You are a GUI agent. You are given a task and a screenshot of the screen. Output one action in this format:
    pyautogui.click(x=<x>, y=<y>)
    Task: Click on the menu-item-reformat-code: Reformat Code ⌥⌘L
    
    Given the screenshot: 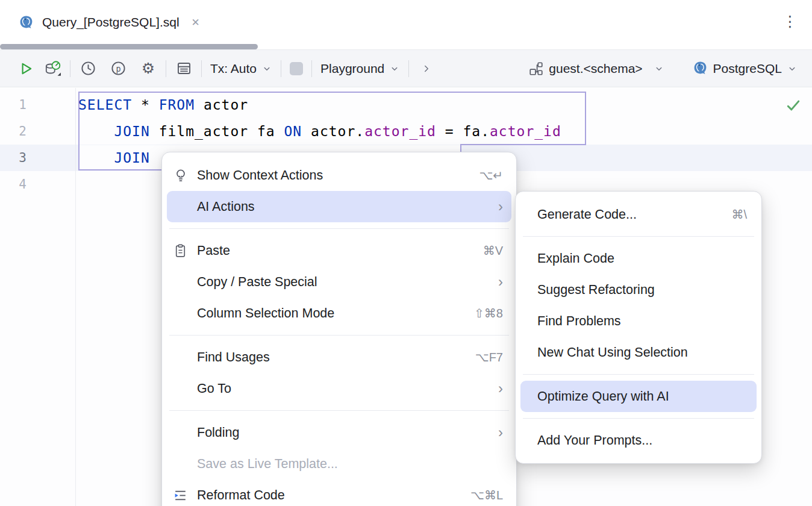 What is the action you would take?
    pyautogui.click(x=339, y=493)
    